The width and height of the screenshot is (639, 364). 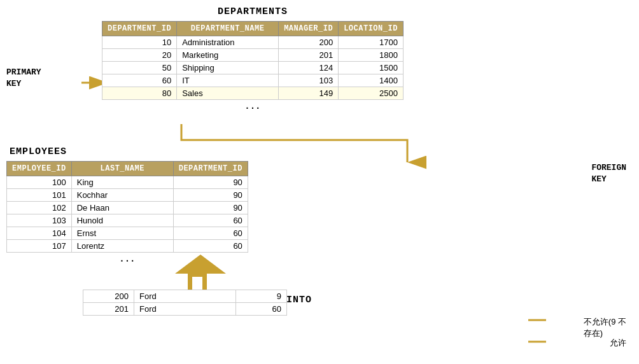 I want to click on allowed-text: 允许, so click(x=618, y=343).